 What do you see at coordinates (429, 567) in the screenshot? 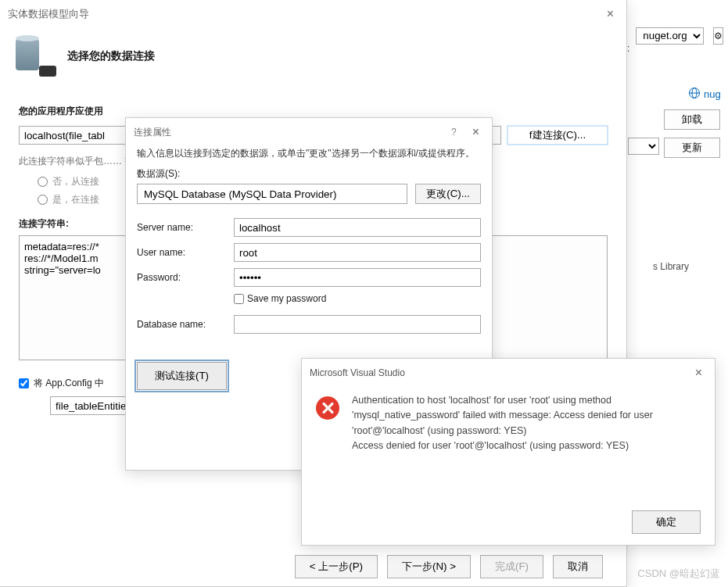
I see `next-button: 下一步(N) >` at bounding box center [429, 567].